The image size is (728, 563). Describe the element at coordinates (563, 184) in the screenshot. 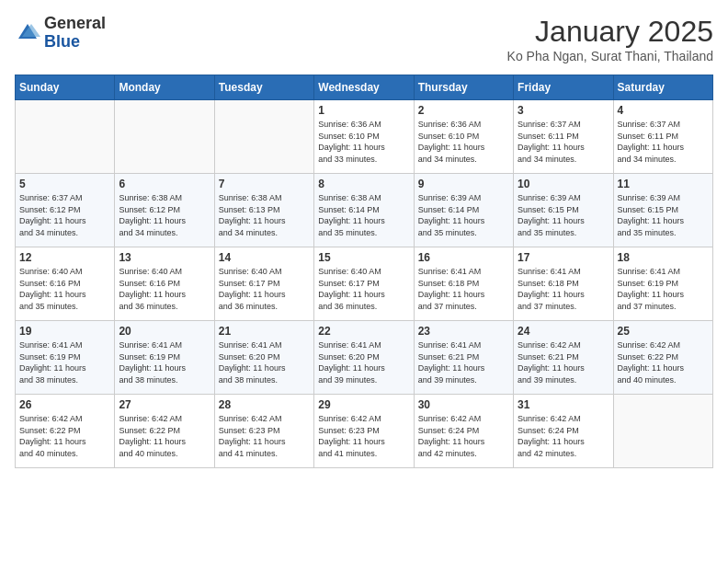

I see `day-number: 10` at that location.